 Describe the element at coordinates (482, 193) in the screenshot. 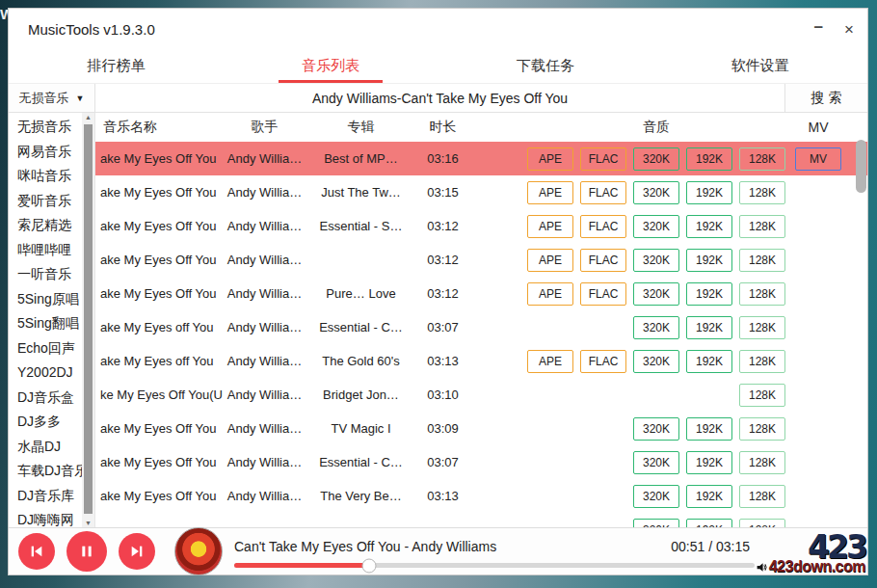

I see `song-row: ake My Eyes Off YouAndy Willia…Just The …` at that location.